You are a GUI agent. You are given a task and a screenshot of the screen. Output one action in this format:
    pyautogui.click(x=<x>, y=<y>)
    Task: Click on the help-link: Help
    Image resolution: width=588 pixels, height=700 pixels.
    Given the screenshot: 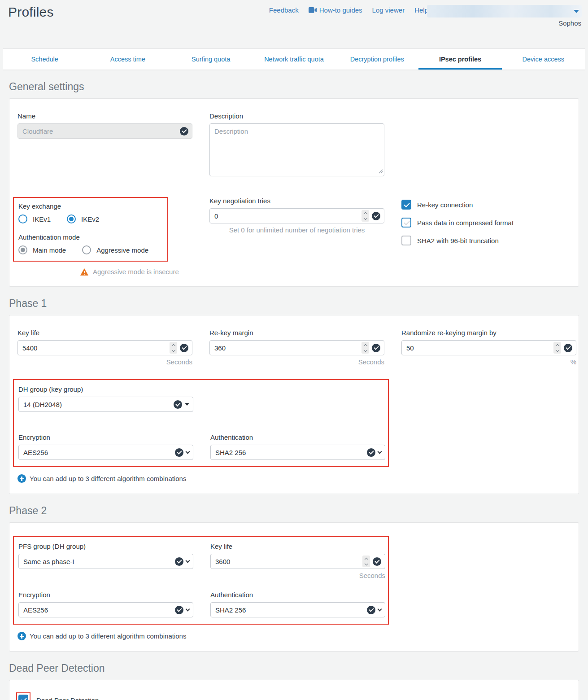 What is the action you would take?
    pyautogui.click(x=422, y=10)
    